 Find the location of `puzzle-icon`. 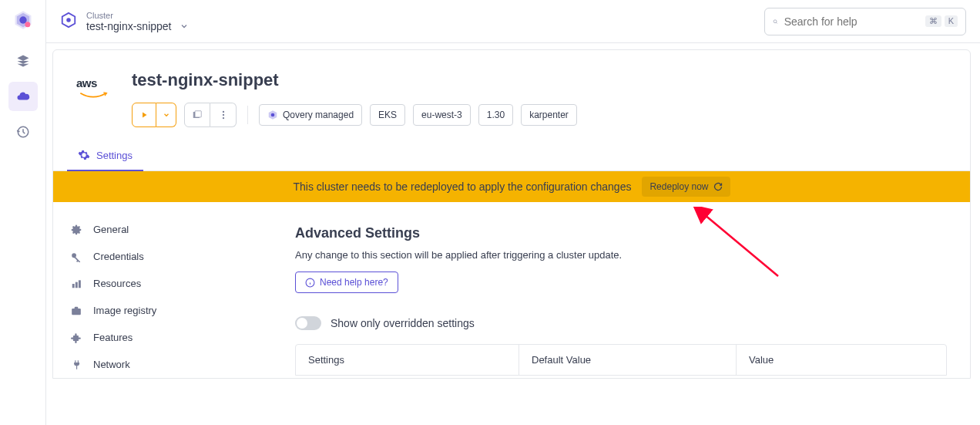

puzzle-icon is located at coordinates (76, 338).